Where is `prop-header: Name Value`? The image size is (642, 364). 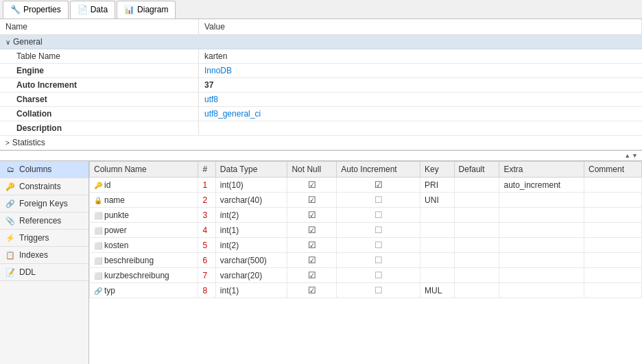 prop-header: Name Value is located at coordinates (321, 27).